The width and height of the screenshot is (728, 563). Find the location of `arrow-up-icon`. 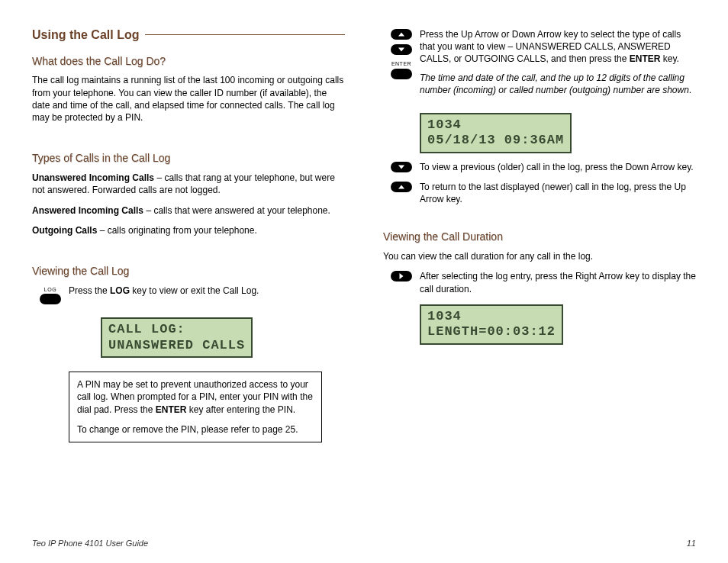

arrow-up-icon is located at coordinates (401, 188).